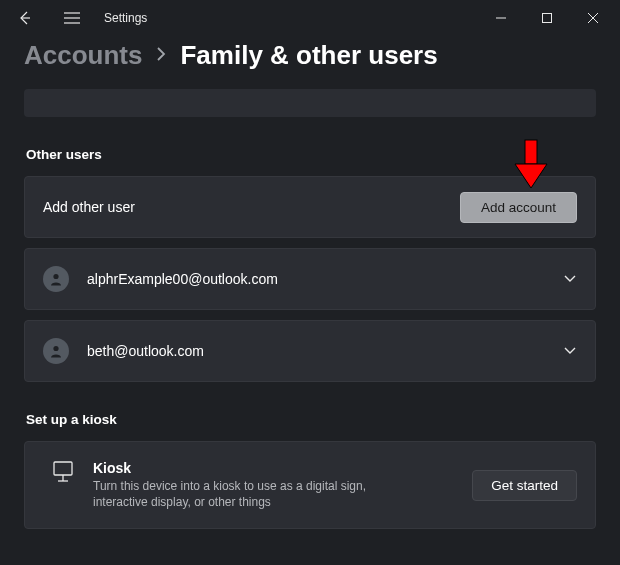 The width and height of the screenshot is (620, 565). Describe the element at coordinates (252, 207) in the screenshot. I see `add-other-user-label: Add other user` at that location.